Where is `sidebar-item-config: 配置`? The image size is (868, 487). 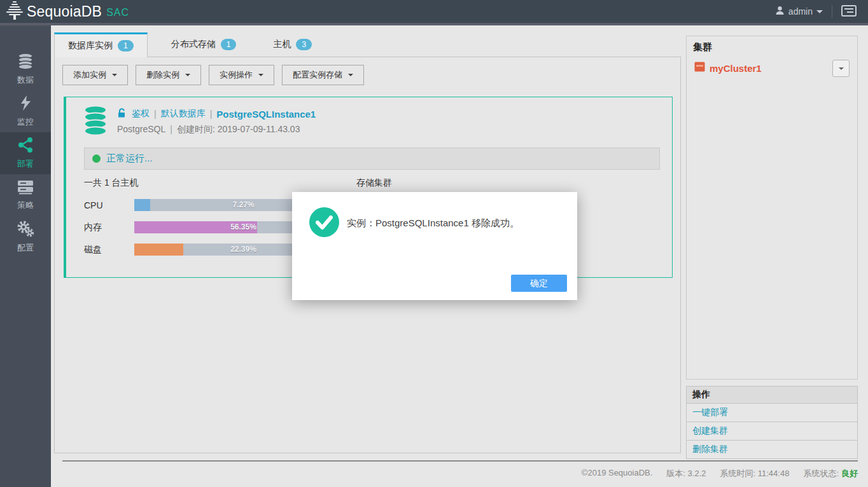
sidebar-item-config: 配置 is located at coordinates (25, 237).